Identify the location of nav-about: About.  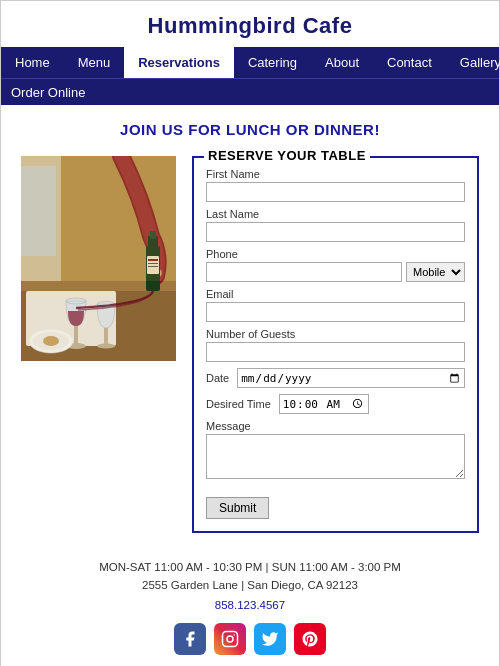
(342, 62).